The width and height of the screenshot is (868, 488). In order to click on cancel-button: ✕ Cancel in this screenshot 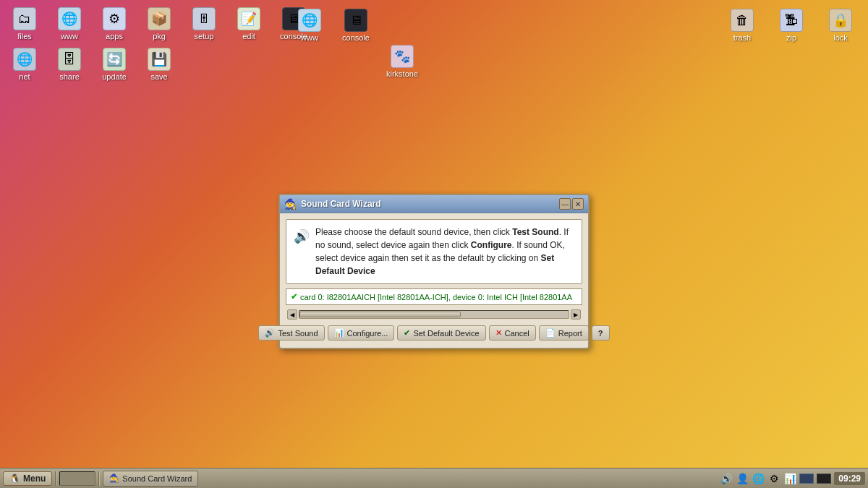, I will do `click(512, 333)`.